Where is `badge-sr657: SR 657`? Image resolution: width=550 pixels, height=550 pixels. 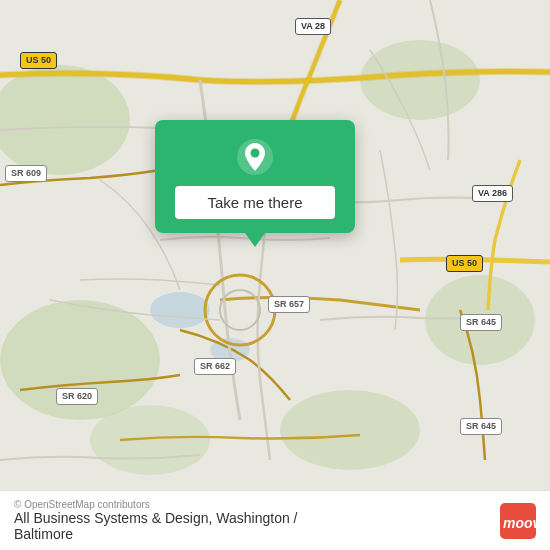
badge-sr657: SR 657 is located at coordinates (289, 304).